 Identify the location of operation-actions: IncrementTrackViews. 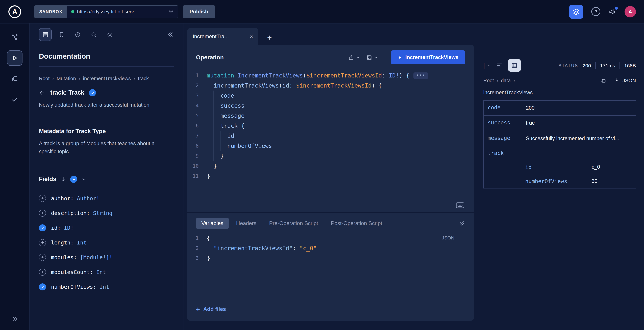
(406, 57).